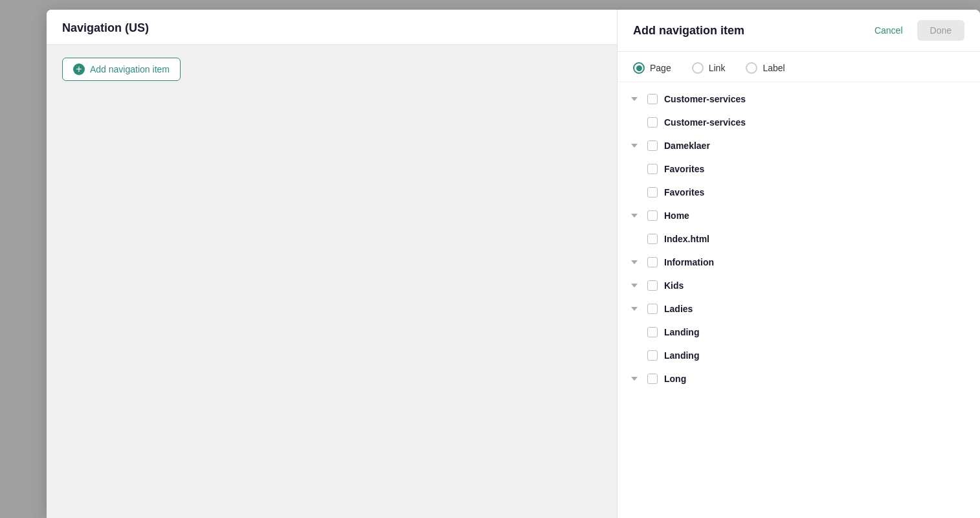 The height and width of the screenshot is (518, 980). I want to click on radio-option-link: Link, so click(709, 68).